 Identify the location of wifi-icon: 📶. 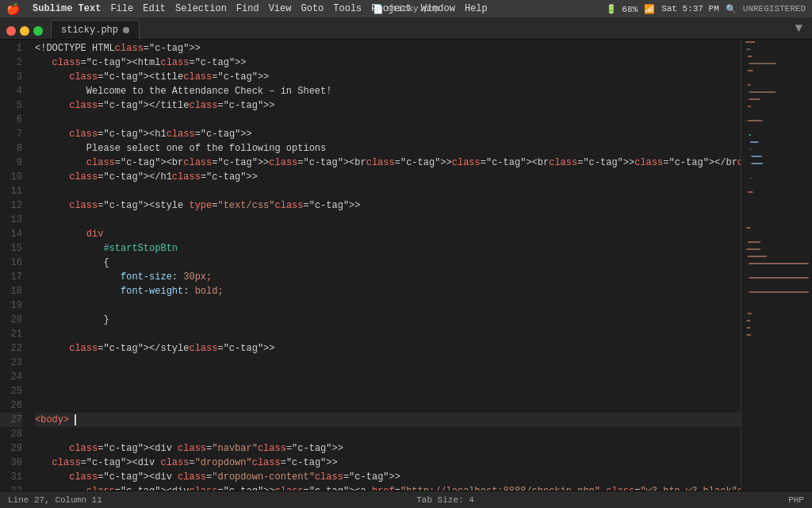
(649, 10).